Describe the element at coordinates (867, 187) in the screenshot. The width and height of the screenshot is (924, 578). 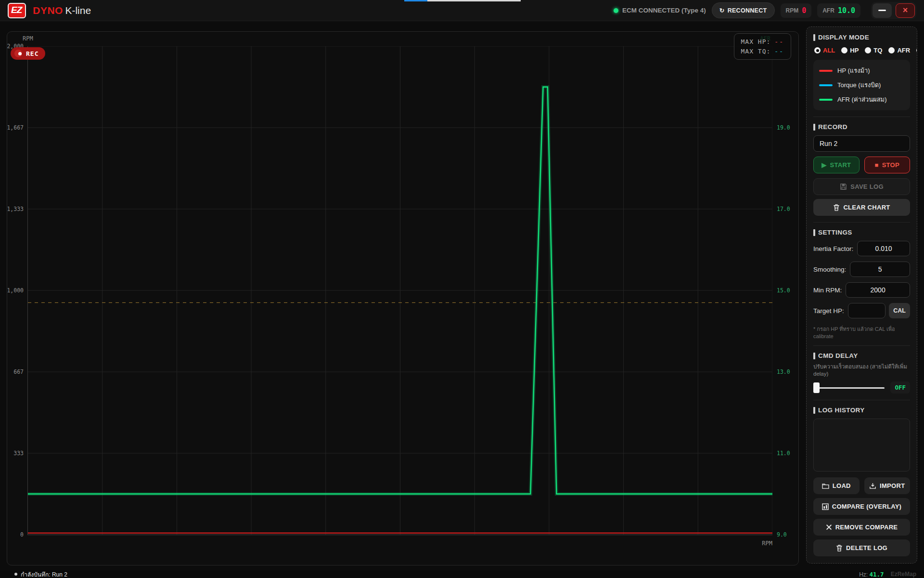
I see `save-log-label: SAVE LOG` at that location.